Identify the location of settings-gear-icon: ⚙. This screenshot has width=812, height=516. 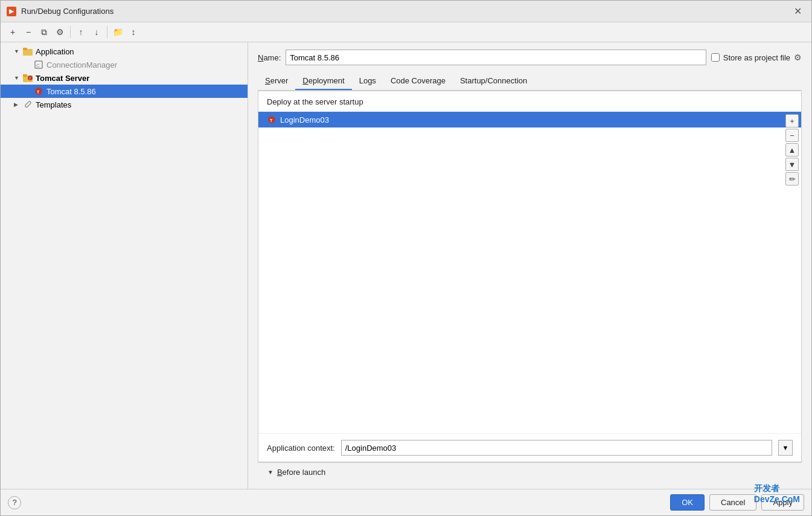
(798, 57).